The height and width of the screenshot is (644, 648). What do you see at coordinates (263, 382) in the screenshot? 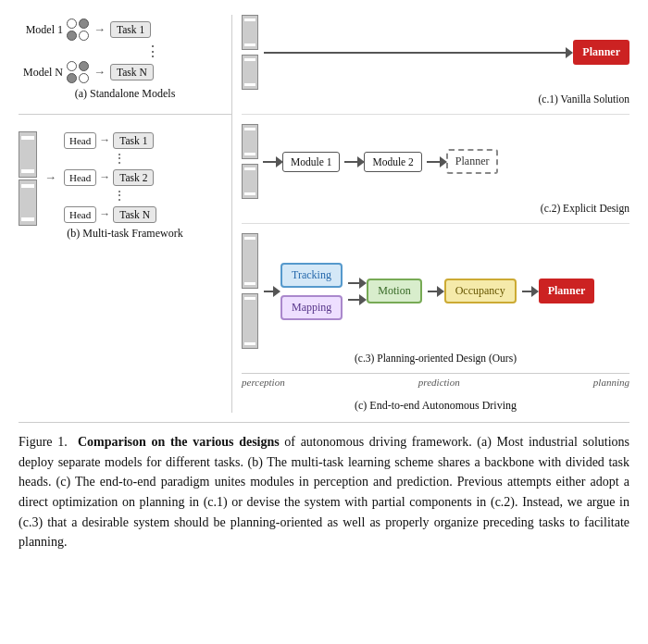
I see `perception-label: perception` at bounding box center [263, 382].